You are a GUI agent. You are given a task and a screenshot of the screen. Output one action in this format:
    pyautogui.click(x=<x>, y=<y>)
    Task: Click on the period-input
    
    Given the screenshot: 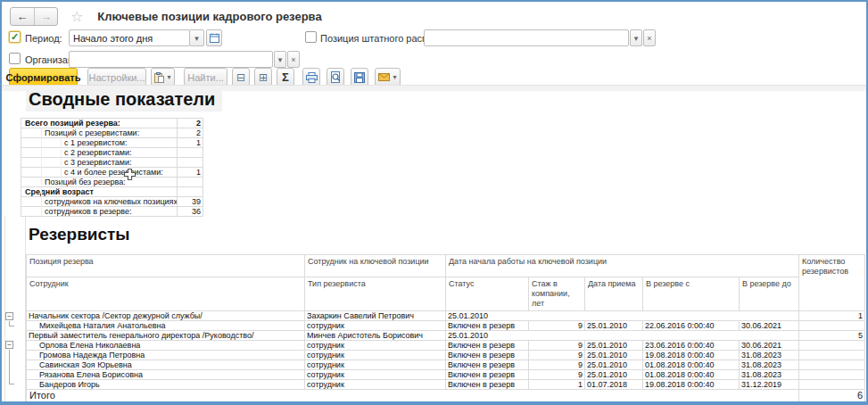 What is the action you would take?
    pyautogui.click(x=129, y=37)
    